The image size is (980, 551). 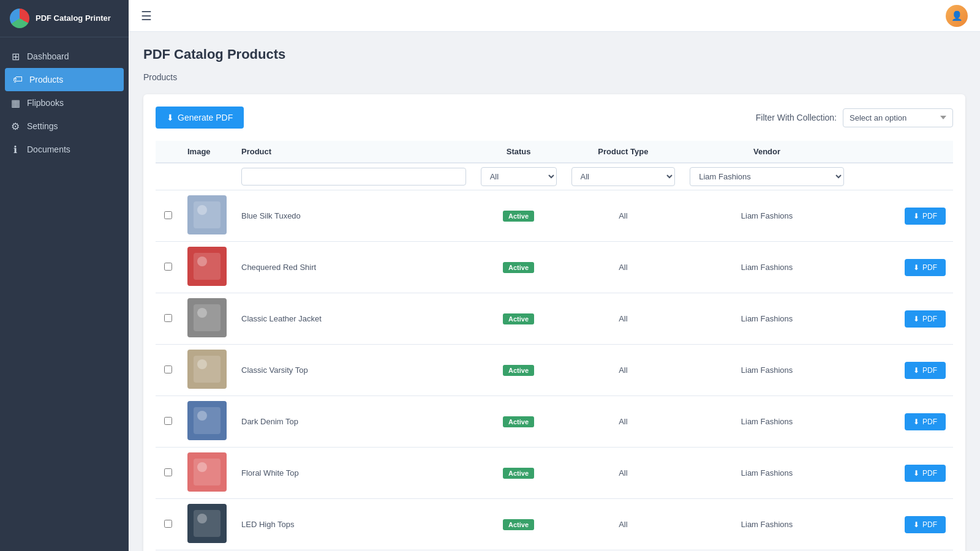 What do you see at coordinates (519, 216) in the screenshot?
I see `row-status-1: Active` at bounding box center [519, 216].